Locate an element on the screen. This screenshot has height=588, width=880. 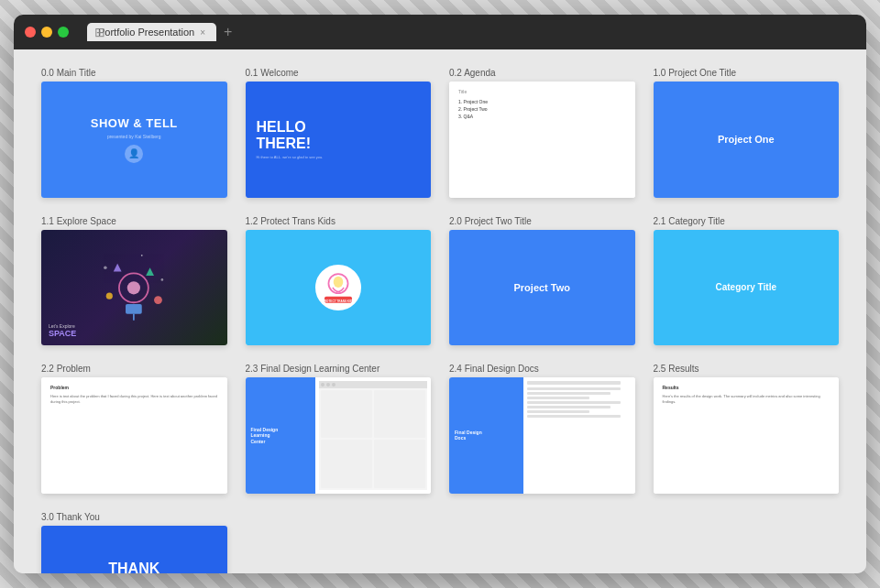
fd-lines is located at coordinates (579, 403).